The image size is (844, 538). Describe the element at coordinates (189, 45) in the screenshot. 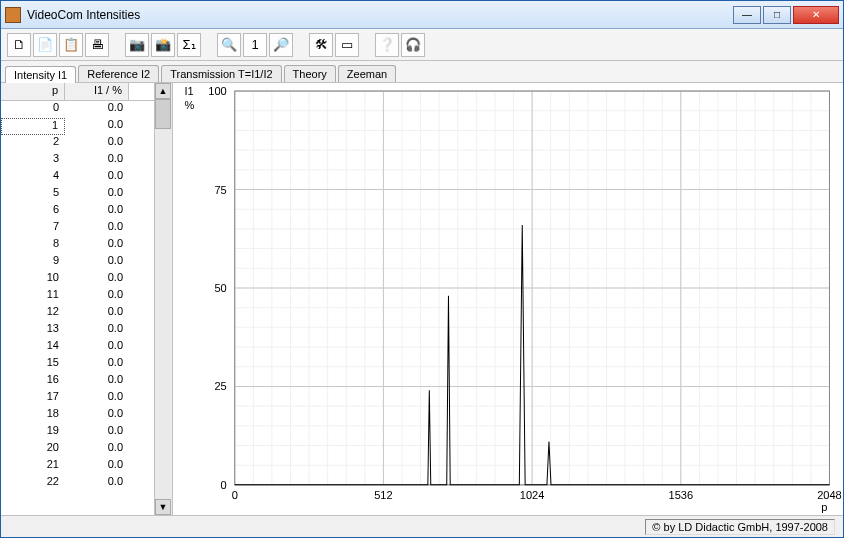

I see `sigma-button: Σ₁` at that location.